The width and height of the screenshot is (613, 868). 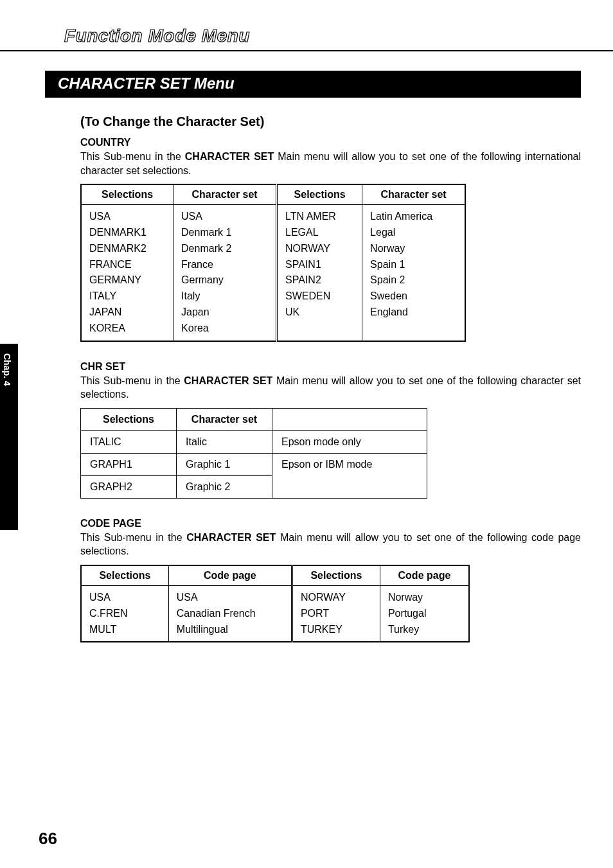 I want to click on td-note: Epson mode only, so click(x=350, y=442).